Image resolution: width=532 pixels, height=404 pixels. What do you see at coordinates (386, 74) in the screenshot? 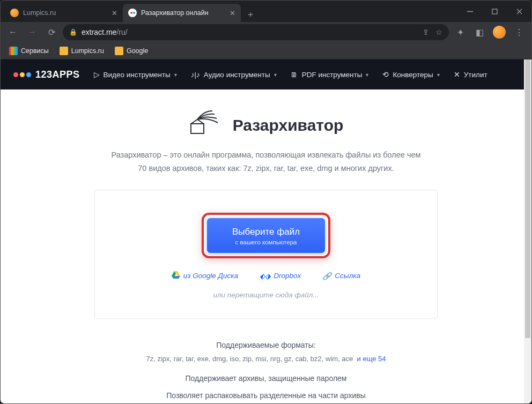
I see `convert-icon: ⟲` at bounding box center [386, 74].